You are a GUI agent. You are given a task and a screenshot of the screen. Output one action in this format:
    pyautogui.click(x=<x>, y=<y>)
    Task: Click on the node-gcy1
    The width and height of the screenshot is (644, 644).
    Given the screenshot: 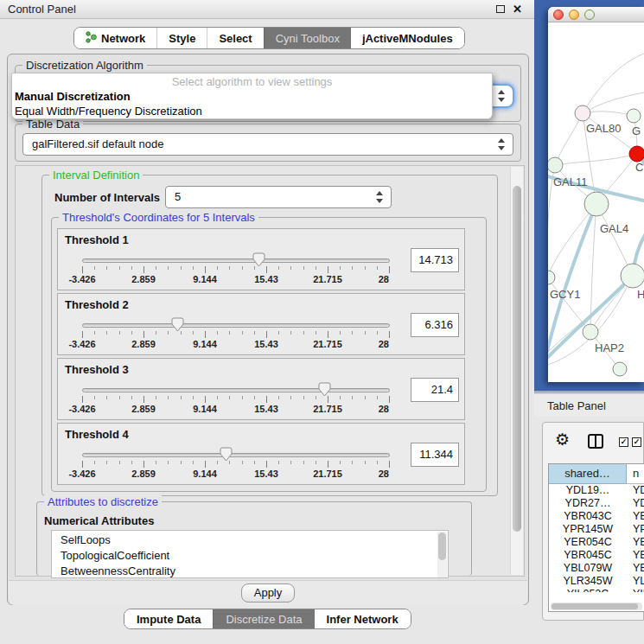 What is the action you would take?
    pyautogui.click(x=552, y=277)
    